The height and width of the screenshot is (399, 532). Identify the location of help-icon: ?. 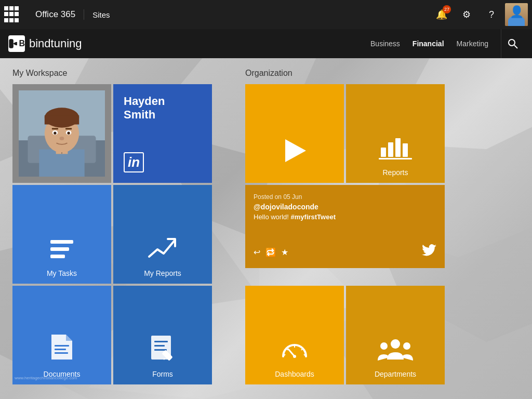
(491, 15).